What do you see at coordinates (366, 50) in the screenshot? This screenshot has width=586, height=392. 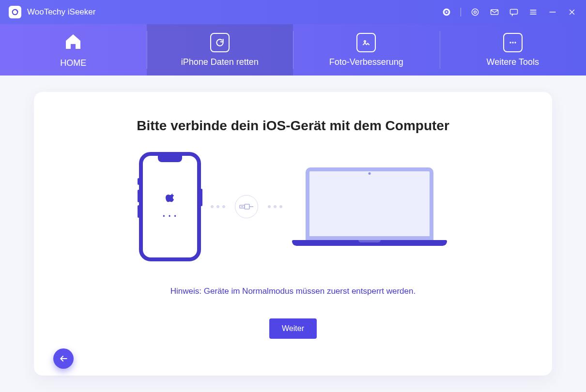 I see `tab-foto-verbesserung: Foto-Verbesserung` at bounding box center [366, 50].